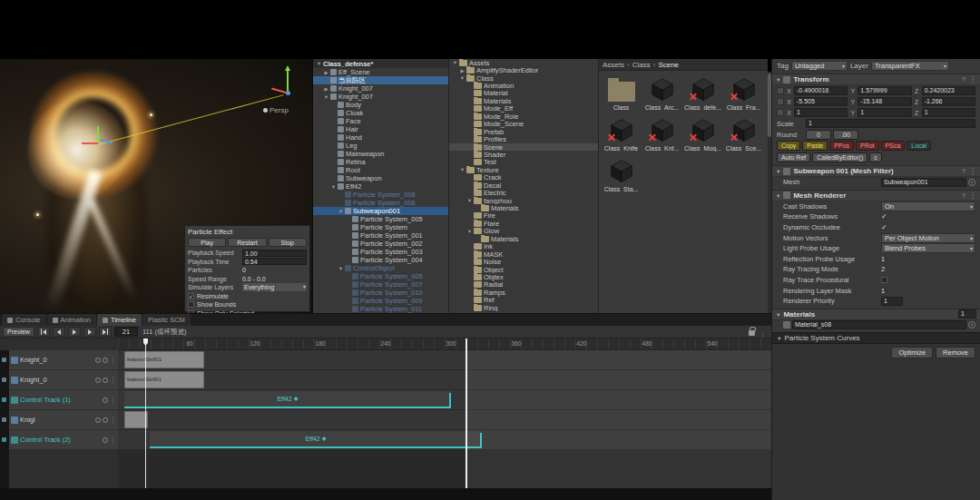 The height and width of the screenshot is (500, 980). Describe the element at coordinates (668, 65) in the screenshot. I see `breadcrumb-scene: Scene` at that location.